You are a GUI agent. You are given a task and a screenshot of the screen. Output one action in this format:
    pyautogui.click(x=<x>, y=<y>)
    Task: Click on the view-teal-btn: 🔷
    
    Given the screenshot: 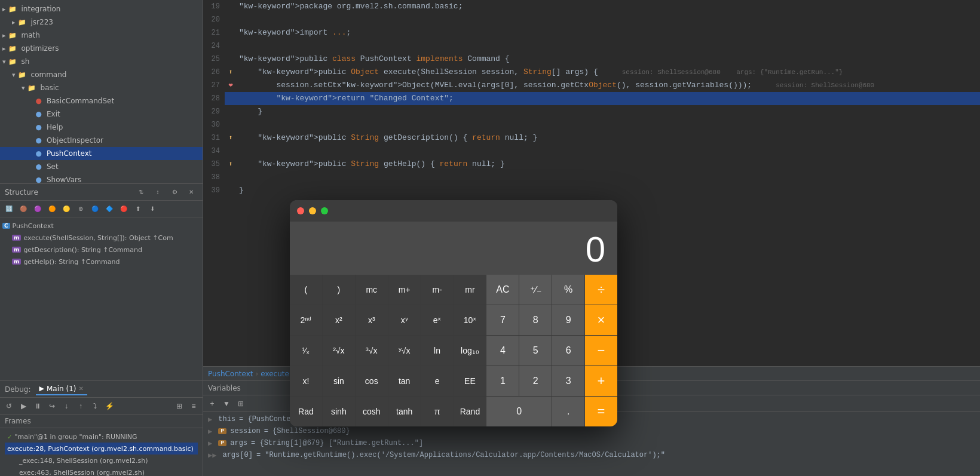 What is the action you would take?
    pyautogui.click(x=109, y=209)
    